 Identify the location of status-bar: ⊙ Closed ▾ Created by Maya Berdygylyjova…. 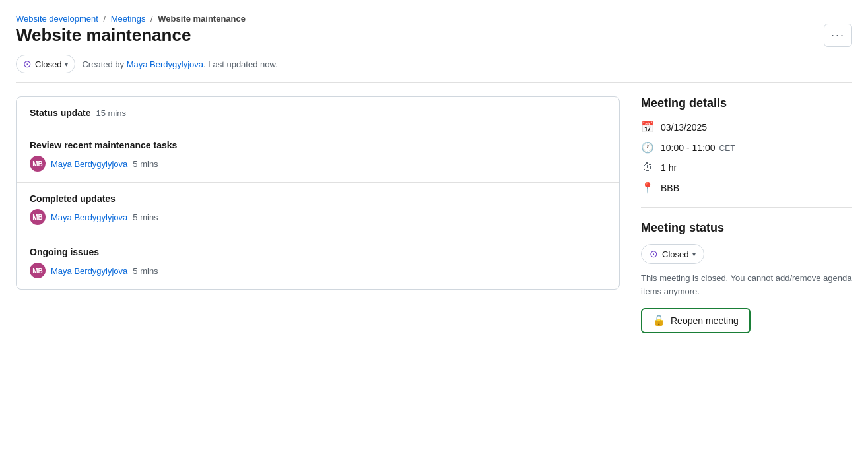
(434, 69).